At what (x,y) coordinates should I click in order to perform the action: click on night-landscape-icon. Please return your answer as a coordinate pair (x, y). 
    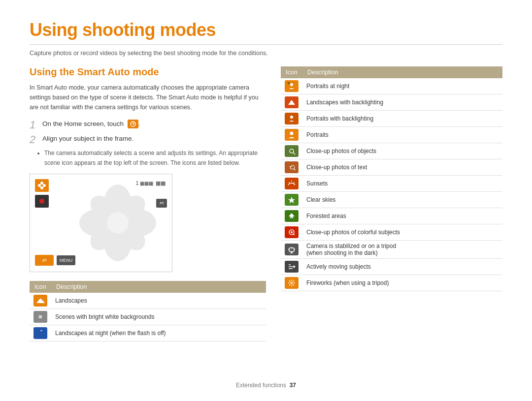
    Looking at the image, I should click on (40, 333).